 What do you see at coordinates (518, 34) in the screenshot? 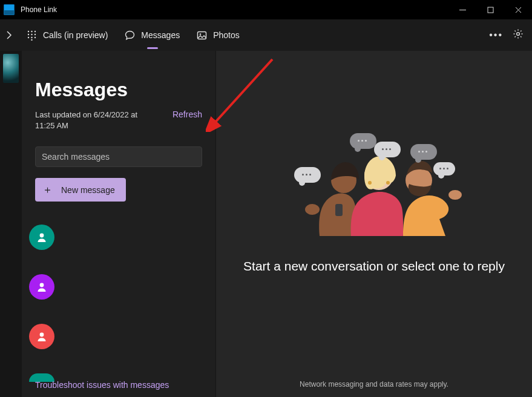
I see `gear-icon` at bounding box center [518, 34].